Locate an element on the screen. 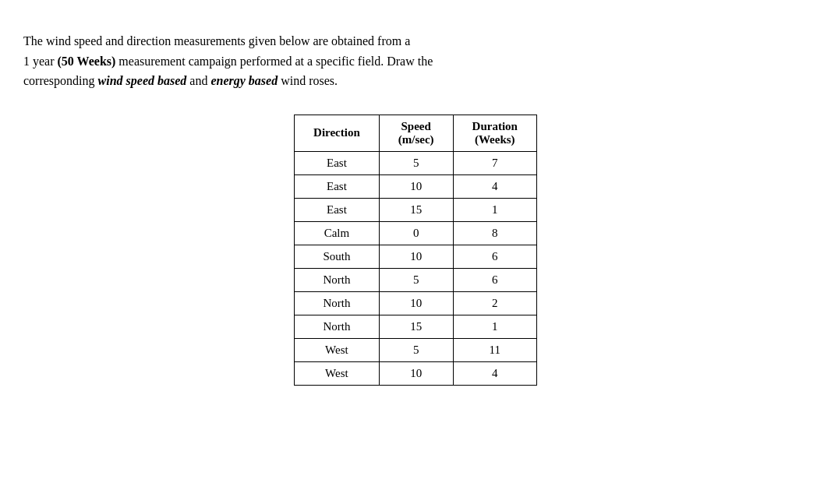  intro-line2-suffix: measurement campaign performed at a spec… is located at coordinates (274, 61).